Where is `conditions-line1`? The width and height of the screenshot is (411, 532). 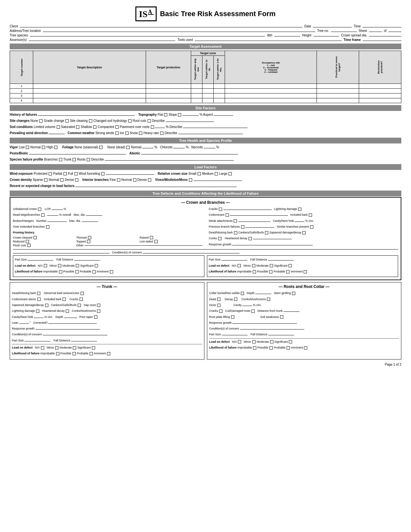 conditions-line1 is located at coordinates (61, 253).